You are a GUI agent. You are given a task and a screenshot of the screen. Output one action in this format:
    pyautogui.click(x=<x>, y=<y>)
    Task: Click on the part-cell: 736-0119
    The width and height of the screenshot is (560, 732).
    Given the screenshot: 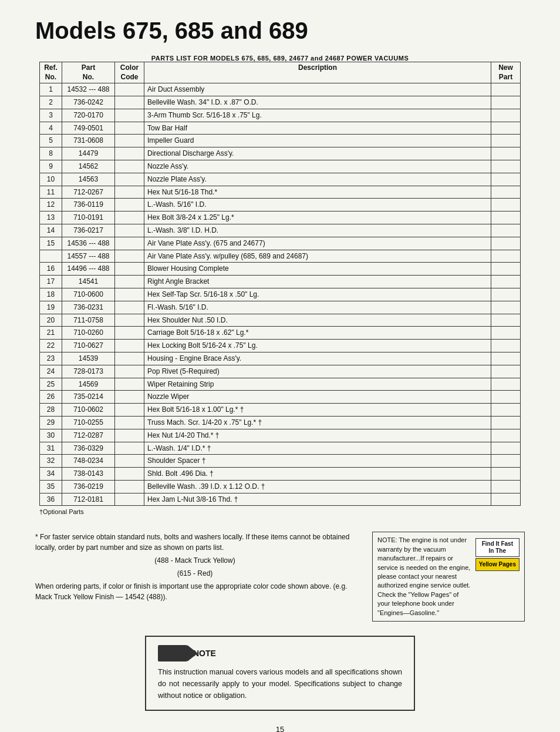 What is the action you would take?
    pyautogui.click(x=89, y=205)
    